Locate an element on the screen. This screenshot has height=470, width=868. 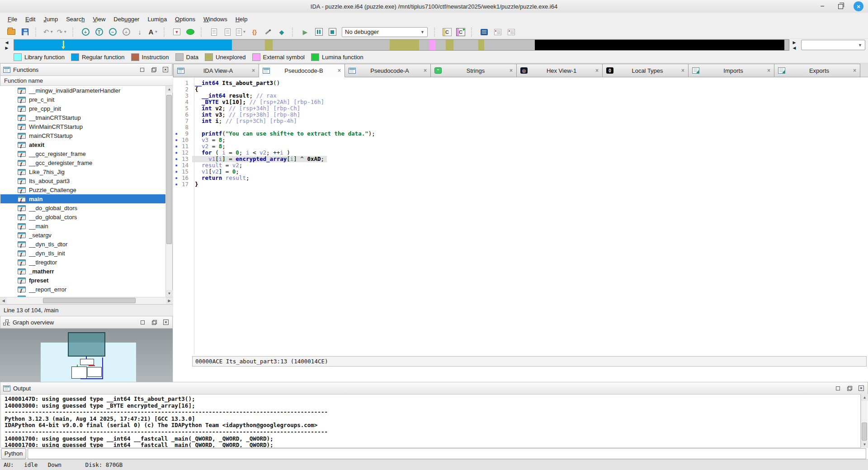
code-line: ●11 v2 = 8; is located at coordinates (521, 146).